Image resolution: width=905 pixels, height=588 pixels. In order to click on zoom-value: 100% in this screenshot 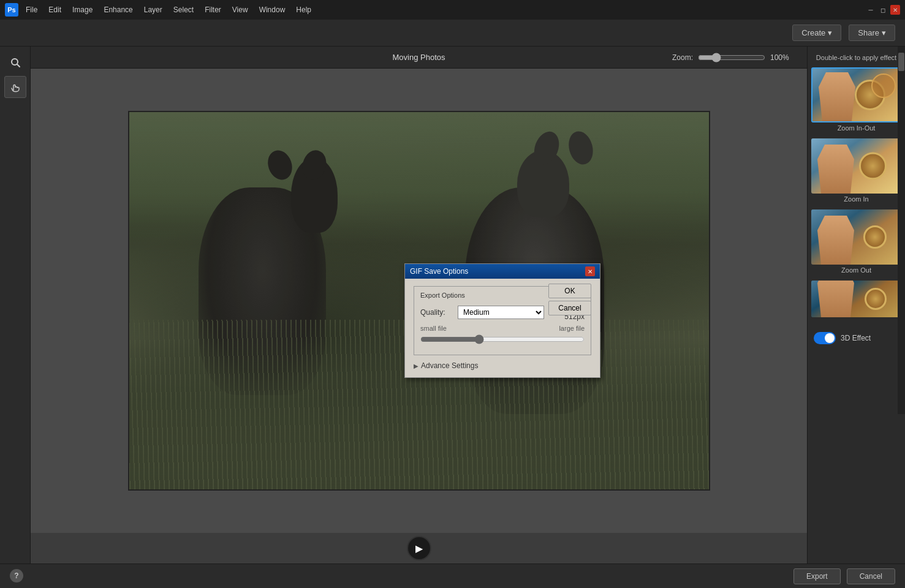, I will do `click(782, 58)`.